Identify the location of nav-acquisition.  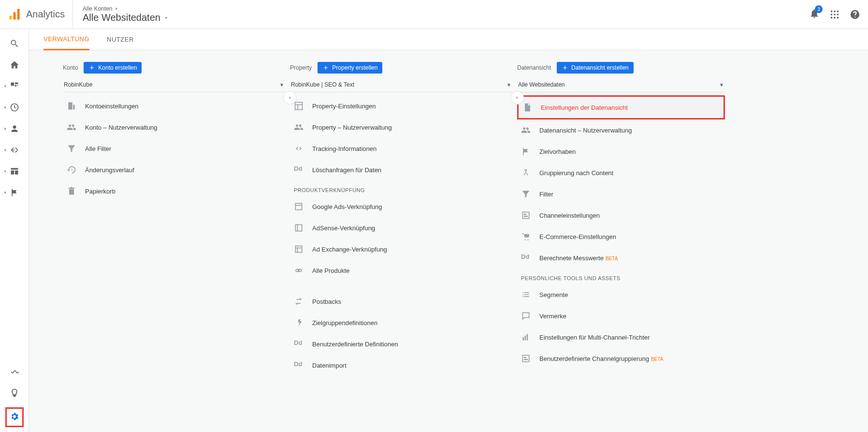
(14, 150).